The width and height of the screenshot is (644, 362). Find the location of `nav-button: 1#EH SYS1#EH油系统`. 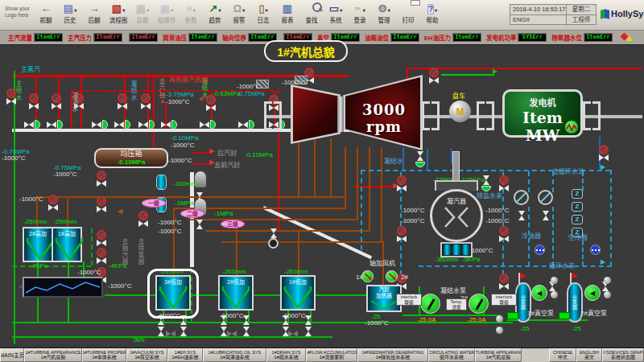

nav-button: 1#EH SYS1#EH油系统 is located at coordinates (185, 356).